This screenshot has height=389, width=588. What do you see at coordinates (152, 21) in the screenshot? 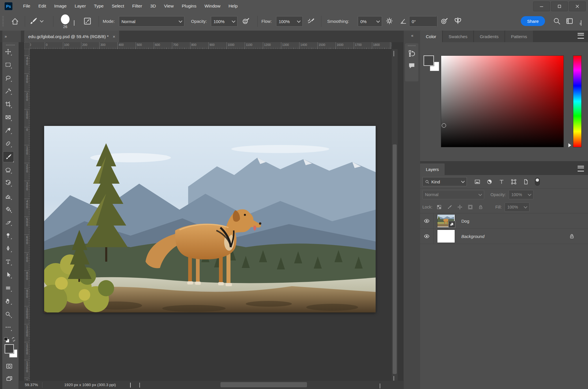
I see `mode-dropdown: Normal` at bounding box center [152, 21].